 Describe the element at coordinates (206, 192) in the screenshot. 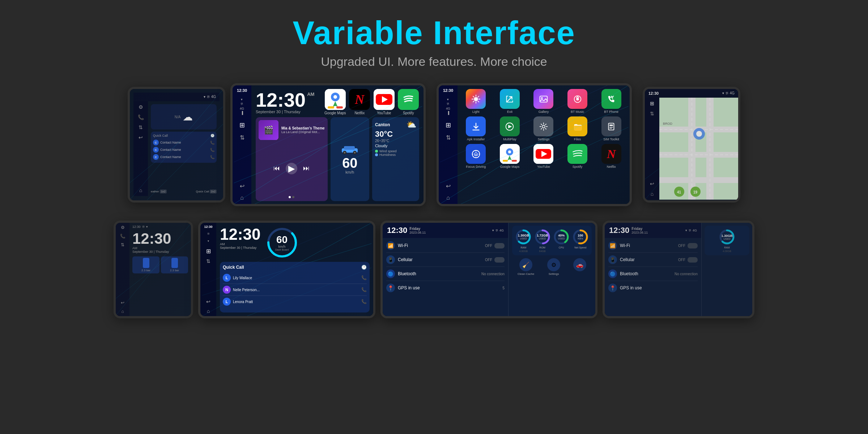

I see `s1-quickcall-badge: Quick Call 2x2` at that location.